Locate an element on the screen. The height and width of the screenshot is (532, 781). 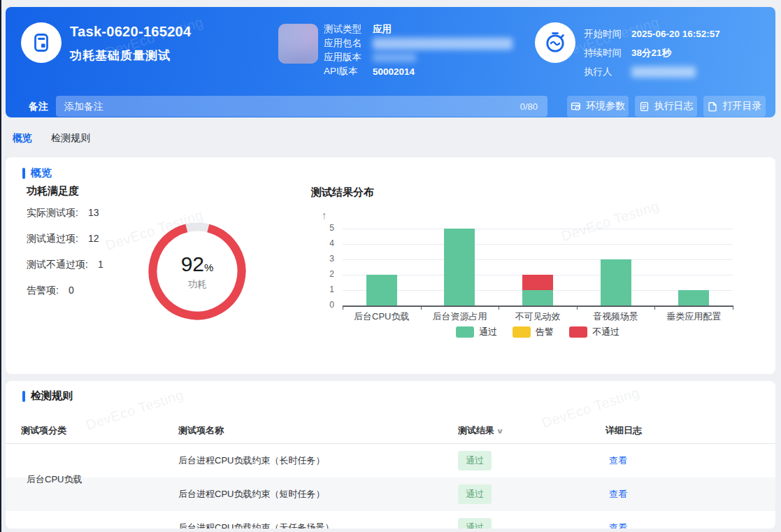
app-version-label: 应用版本 is located at coordinates (344, 57).